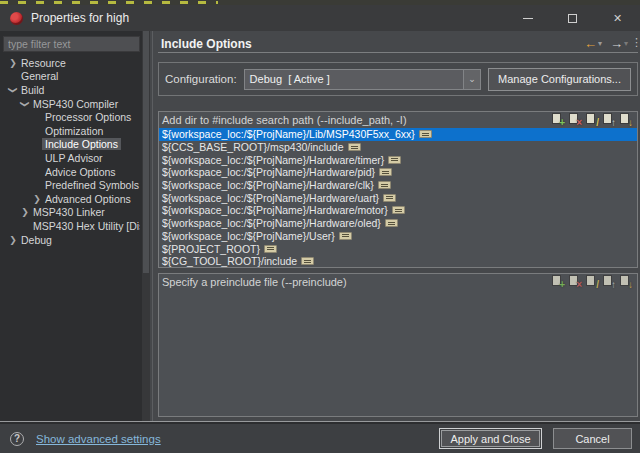  What do you see at coordinates (560, 80) in the screenshot?
I see `manage-configurations-button: Manage Configurations...` at bounding box center [560, 80].